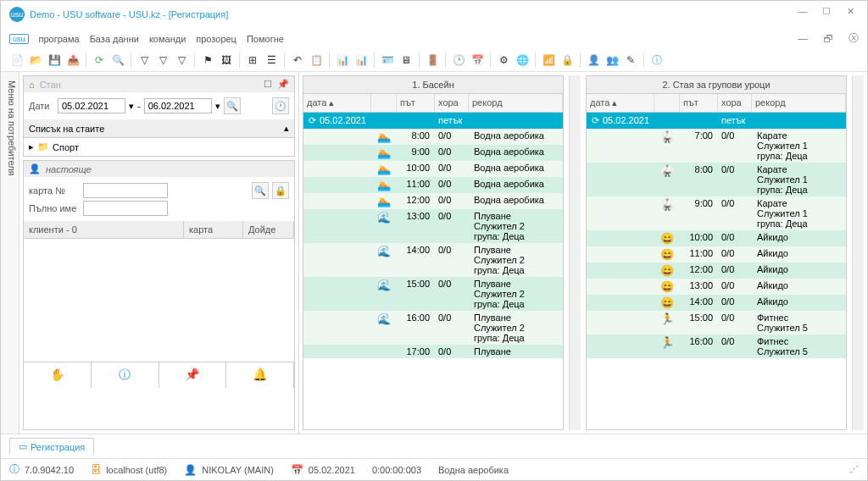 This screenshot has height=481, width=868. Describe the element at coordinates (716, 213) in the screenshot. I see `schedule-row: 🥋9:000/0КаратеСлужител 1група: Деца` at that location.